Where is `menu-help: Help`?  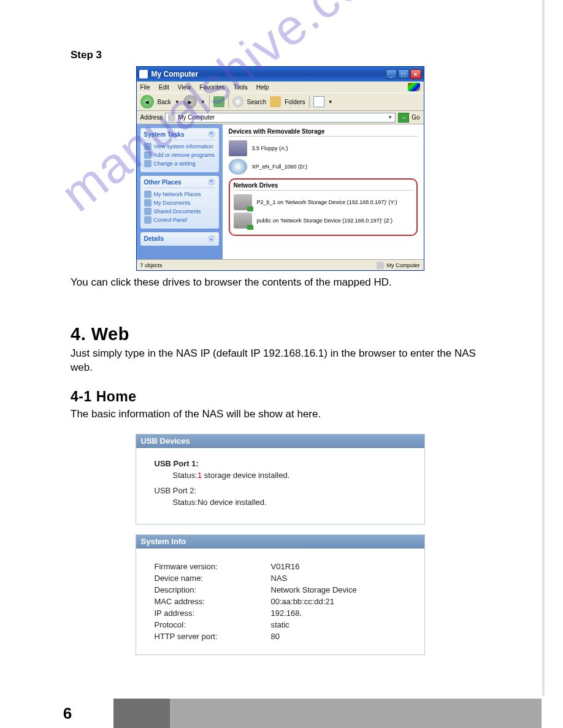 menu-help: Help is located at coordinates (262, 87).